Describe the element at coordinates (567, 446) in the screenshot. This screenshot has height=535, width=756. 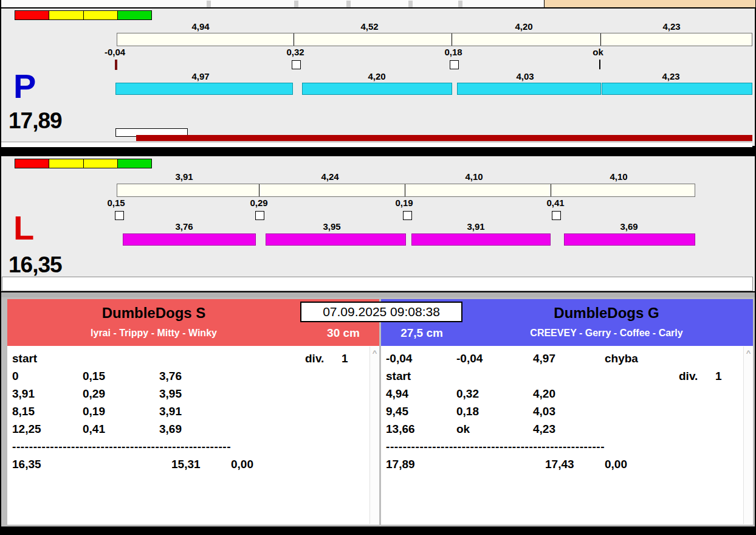
I see `result-row: ----------------------------------------…` at that location.